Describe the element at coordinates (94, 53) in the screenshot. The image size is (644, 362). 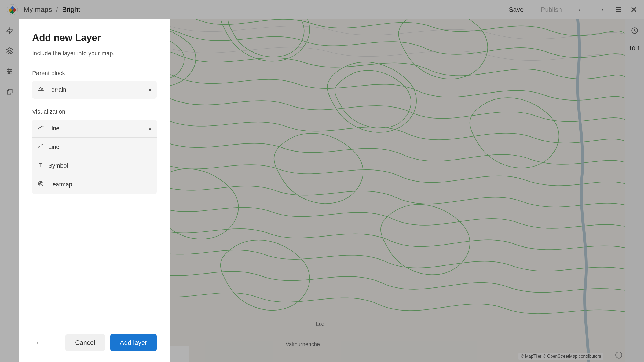
I see `modal-subtitle: Include the layer into your map.` at that location.